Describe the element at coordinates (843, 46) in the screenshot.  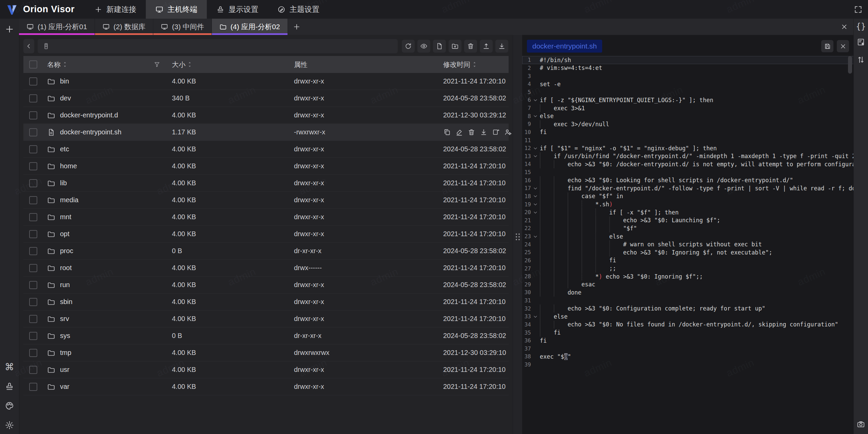
I see `close-editor-button` at that location.